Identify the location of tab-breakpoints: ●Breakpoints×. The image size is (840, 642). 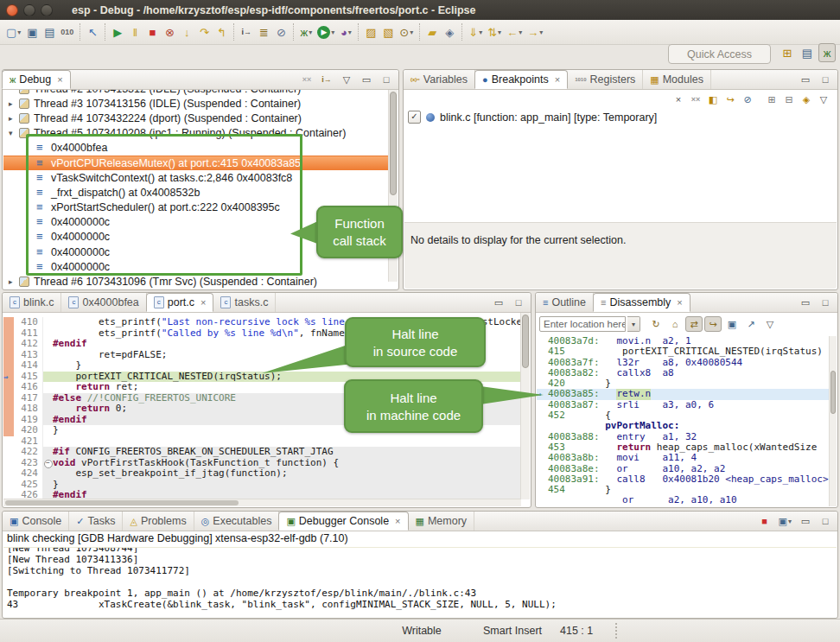
(521, 79).